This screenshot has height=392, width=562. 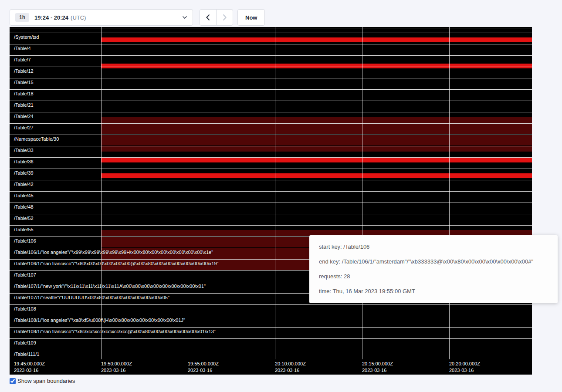 I want to click on span-key-label: /Table/15, so click(x=24, y=82).